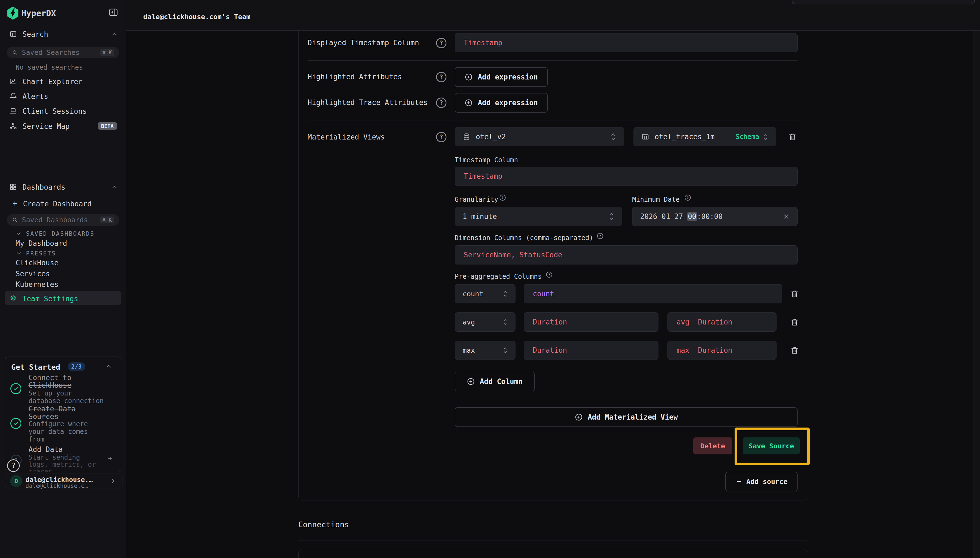 The width and height of the screenshot is (980, 558). What do you see at coordinates (15, 53) in the screenshot?
I see `search-icon` at bounding box center [15, 53].